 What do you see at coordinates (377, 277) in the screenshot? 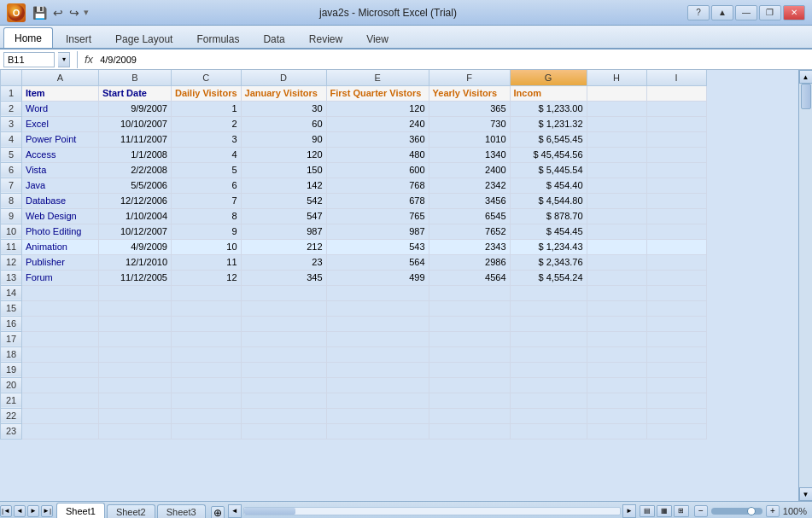
I see `cell-13-e: 499` at bounding box center [377, 277].